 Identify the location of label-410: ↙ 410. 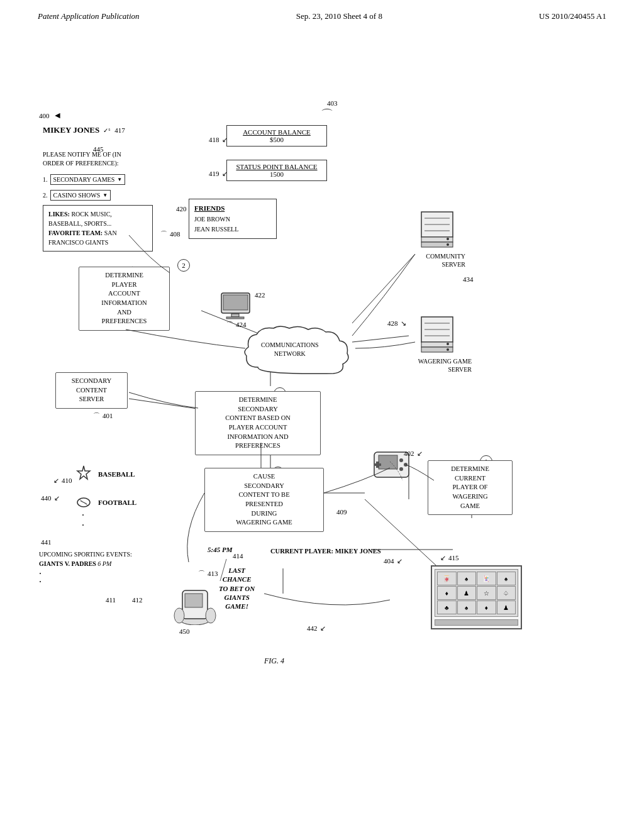
(63, 480).